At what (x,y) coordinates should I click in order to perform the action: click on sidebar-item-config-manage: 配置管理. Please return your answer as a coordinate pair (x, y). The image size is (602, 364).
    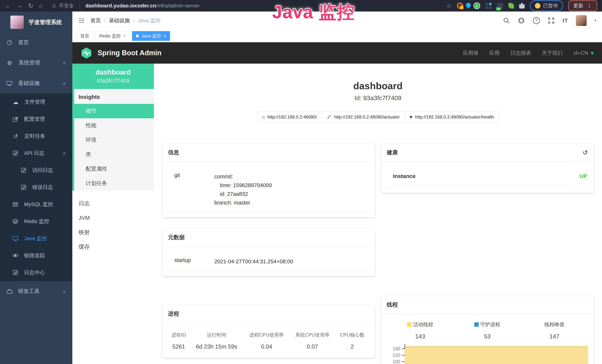
    Looking at the image, I should click on (36, 119).